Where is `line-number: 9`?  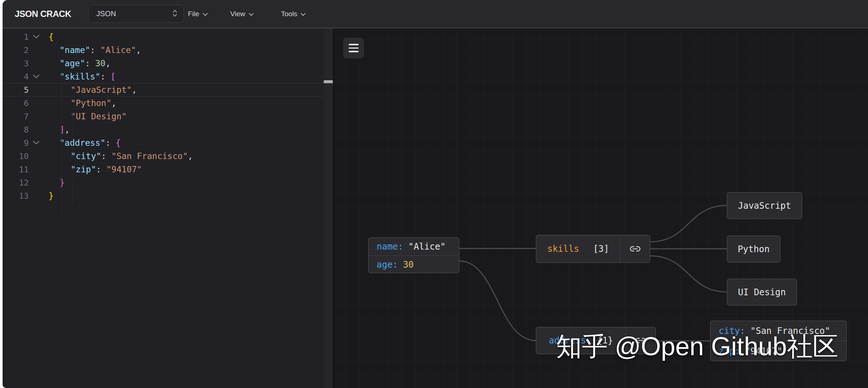 line-number: 9 is located at coordinates (15, 143).